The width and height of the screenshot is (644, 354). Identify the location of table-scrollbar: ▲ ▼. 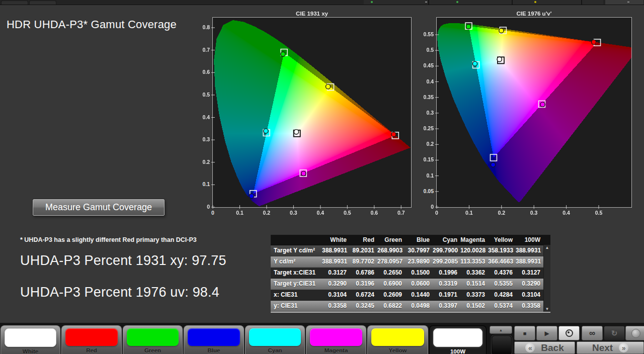
(547, 279).